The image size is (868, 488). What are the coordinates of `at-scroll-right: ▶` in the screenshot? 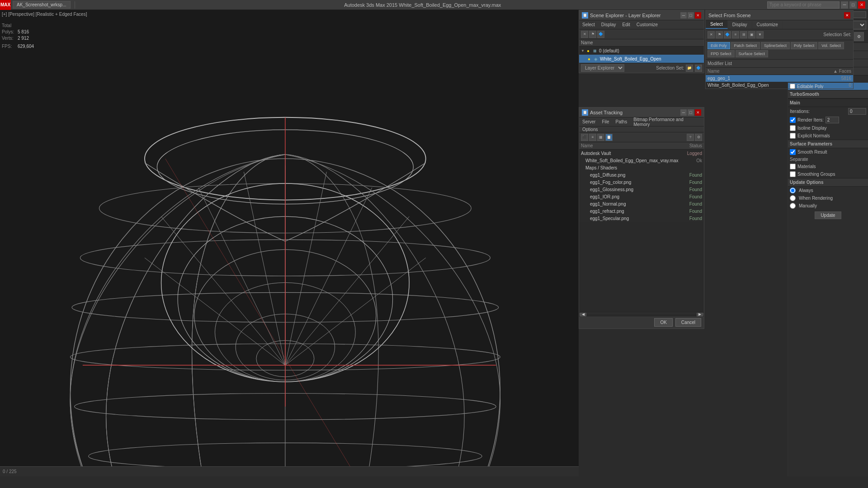 It's located at (700, 314).